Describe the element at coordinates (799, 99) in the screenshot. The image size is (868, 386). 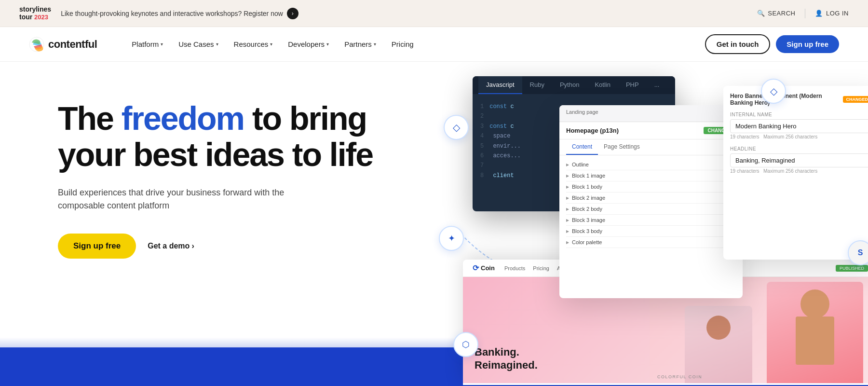
I see `fields-panel-header: Hero Banner component (Modern Banking He…` at that location.